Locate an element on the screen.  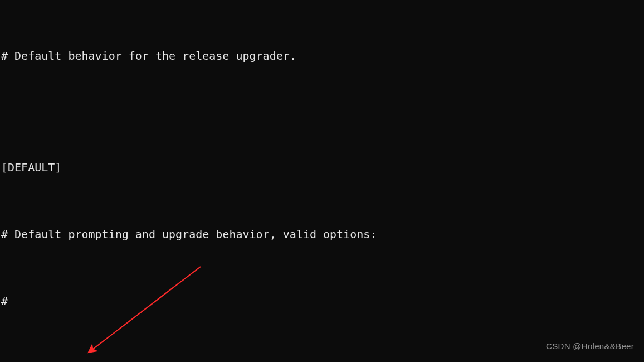
config-line: # is located at coordinates (322, 301).